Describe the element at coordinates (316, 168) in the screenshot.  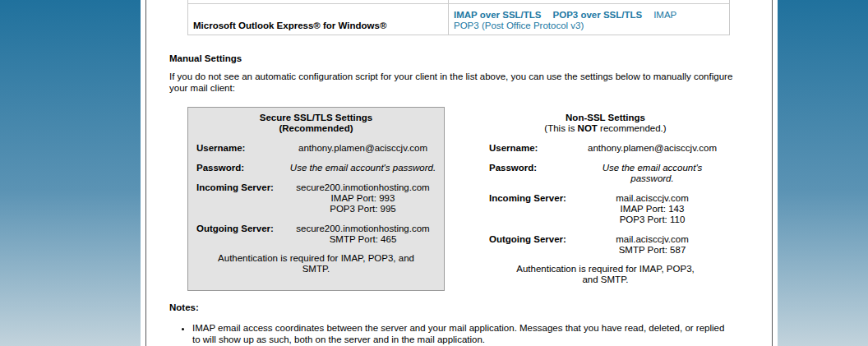
I see `ssl-password-row: Password: Use the email account's passwo…` at that location.